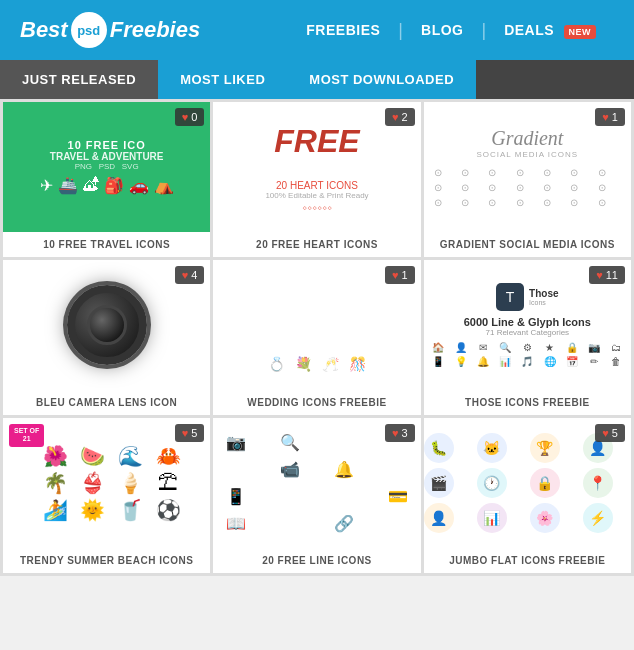 The image size is (634, 650). What do you see at coordinates (106, 496) in the screenshot?
I see `card-summer-beach: SET OF21 🌺 🍉 🌊 🦀 🌴 👙 🍦 ⛱ 🏄 🌞 🥤 ⚽ ♥ 5 TRE…` at bounding box center [106, 496].